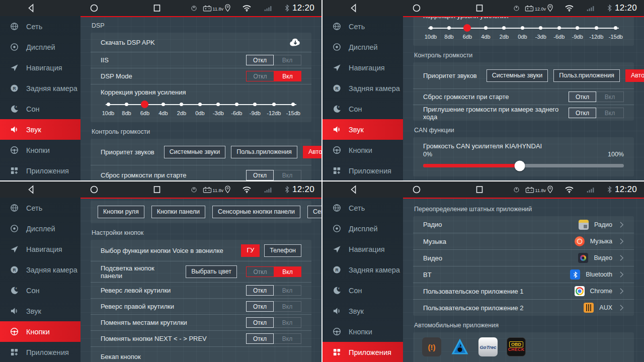  What do you see at coordinates (274, 60) in the screenshot?
I see `iis-toggle: ОтклВкл` at bounding box center [274, 60].